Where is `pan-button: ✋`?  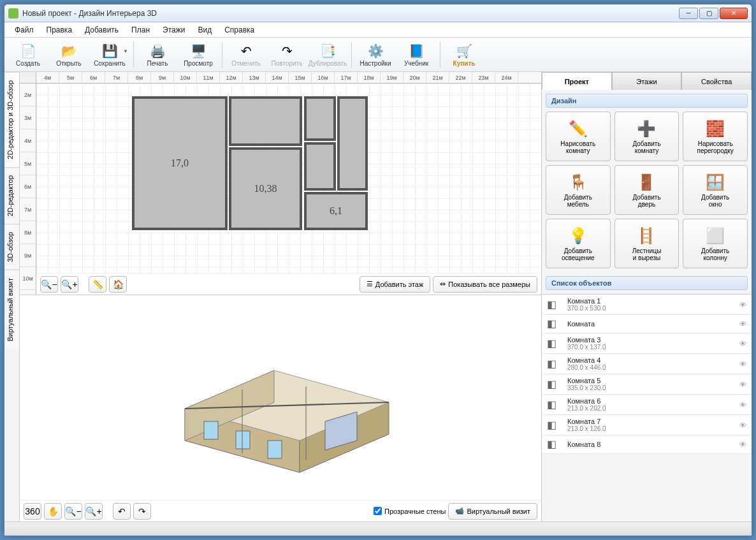
pan-button: ✋ is located at coordinates (53, 511).